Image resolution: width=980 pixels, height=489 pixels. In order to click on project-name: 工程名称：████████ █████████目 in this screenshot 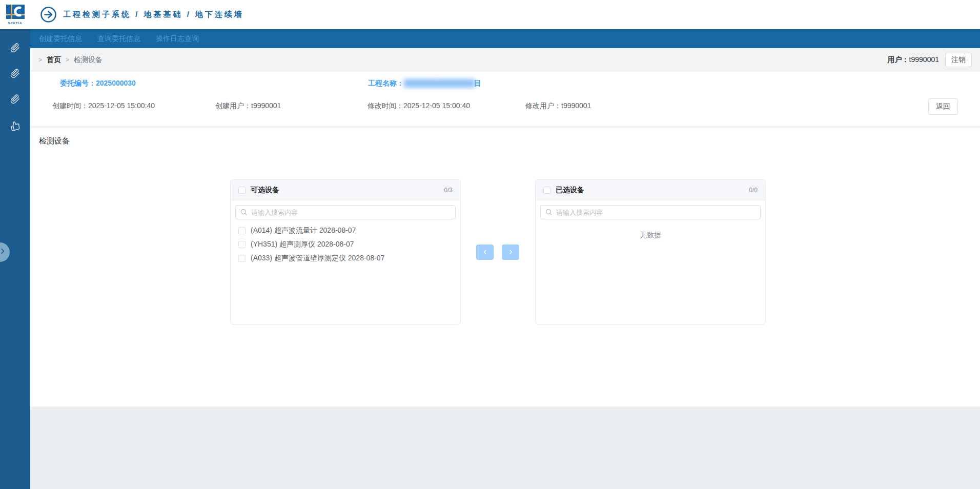, I will do `click(424, 84)`.